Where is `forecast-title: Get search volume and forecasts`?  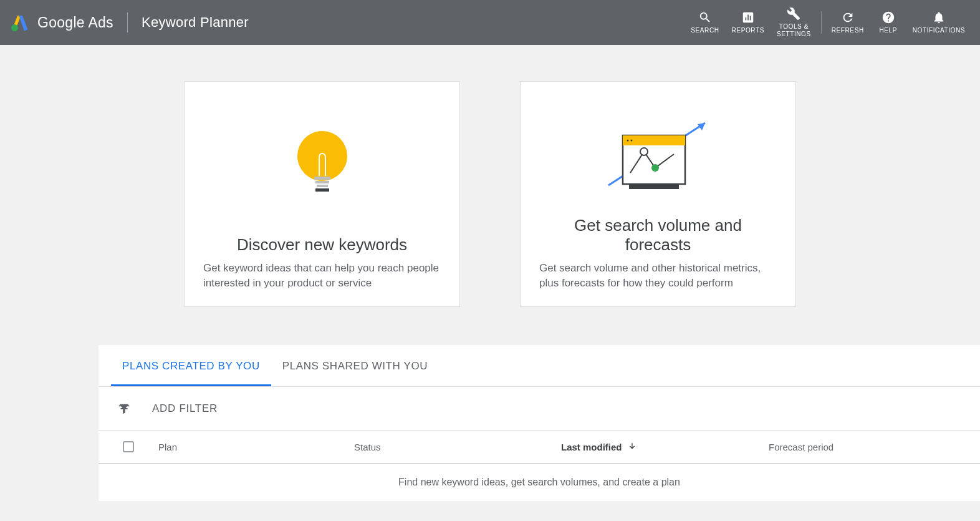
forecast-title: Get search volume and forecasts is located at coordinates (658, 235).